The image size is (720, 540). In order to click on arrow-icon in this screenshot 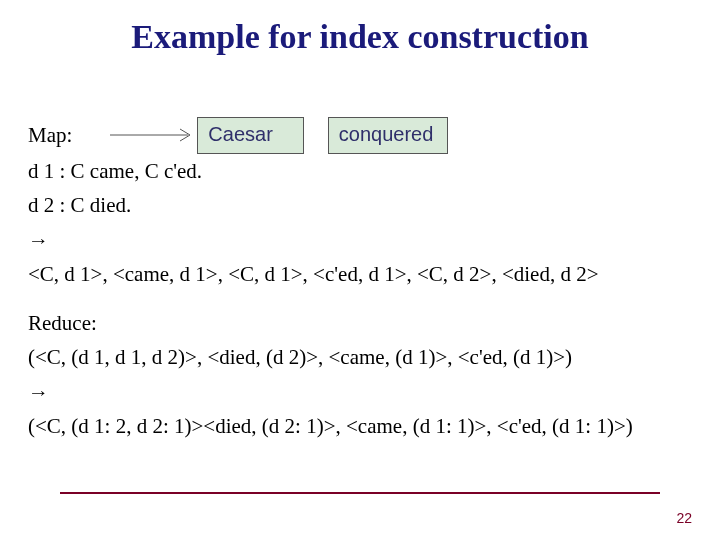, I will do `click(153, 135)`.